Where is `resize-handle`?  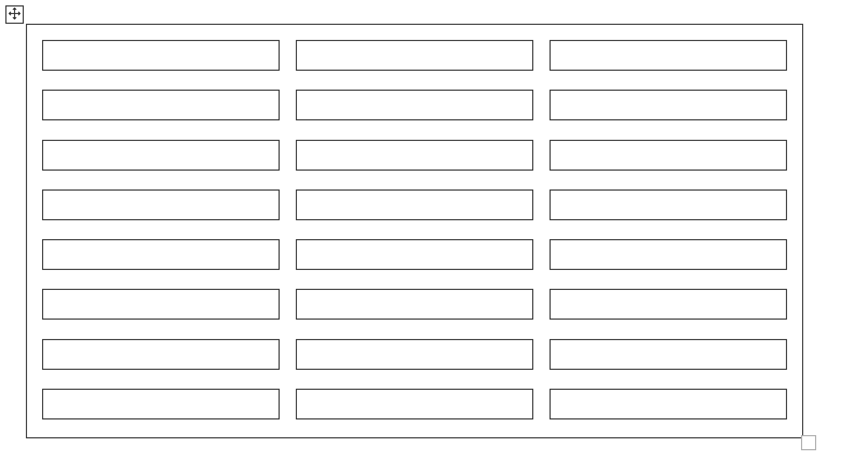 resize-handle is located at coordinates (809, 443).